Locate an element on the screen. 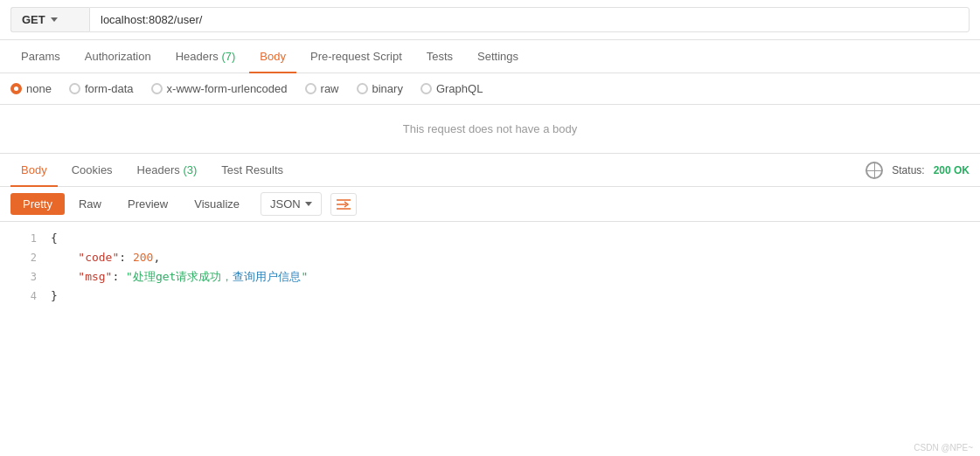 This screenshot has width=980, height=456. fmt-visualize-button: Visualize is located at coordinates (217, 204).